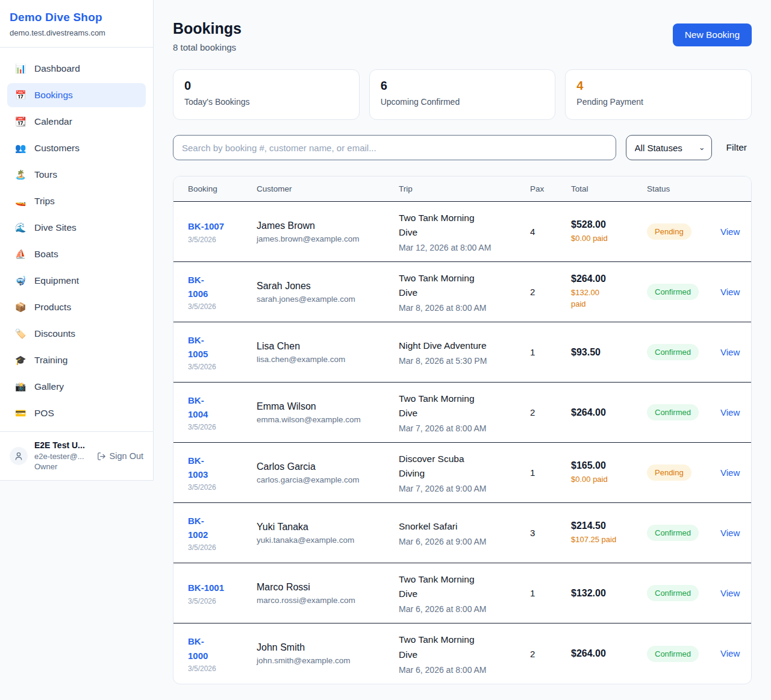 The height and width of the screenshot is (700, 771). I want to click on status-filter-select: All Statuses, so click(669, 148).